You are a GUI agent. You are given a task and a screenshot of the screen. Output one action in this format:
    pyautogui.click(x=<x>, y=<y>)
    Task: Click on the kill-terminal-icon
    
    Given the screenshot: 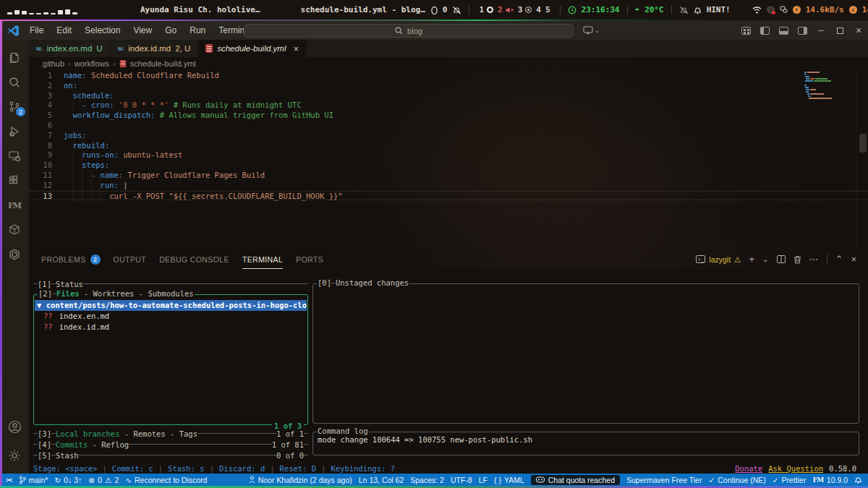 What is the action you would take?
    pyautogui.click(x=797, y=260)
    